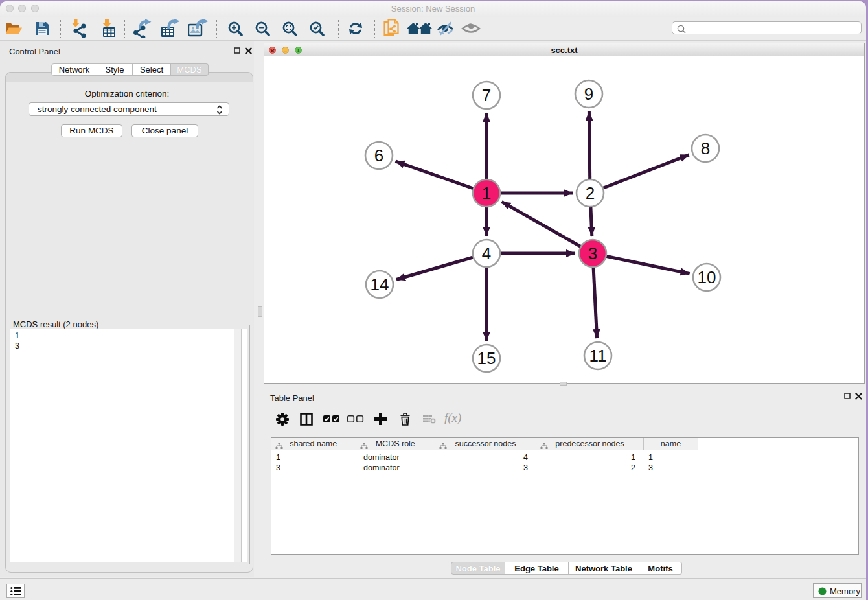 This screenshot has height=600, width=868. What do you see at coordinates (486, 95) in the screenshot?
I see `svg-text: 7` at bounding box center [486, 95].